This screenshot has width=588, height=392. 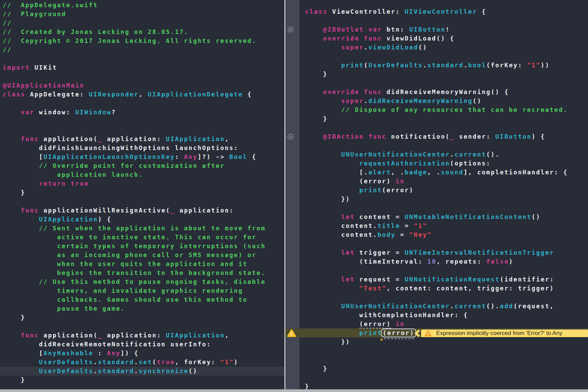 What do you see at coordinates (499, 333) in the screenshot?
I see `warning-banner-text: Expression implicitly coerced from 'Erro…` at bounding box center [499, 333].